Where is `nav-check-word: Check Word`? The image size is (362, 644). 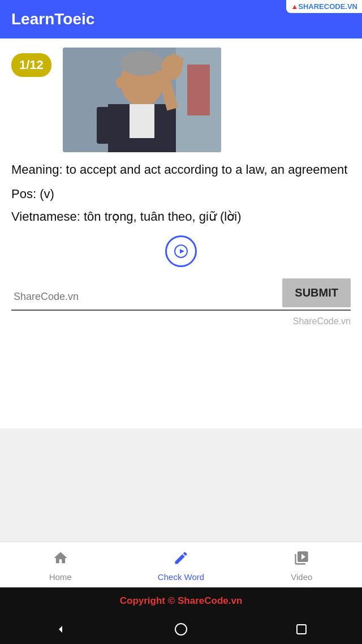
nav-check-word: Check Word is located at coordinates (181, 565).